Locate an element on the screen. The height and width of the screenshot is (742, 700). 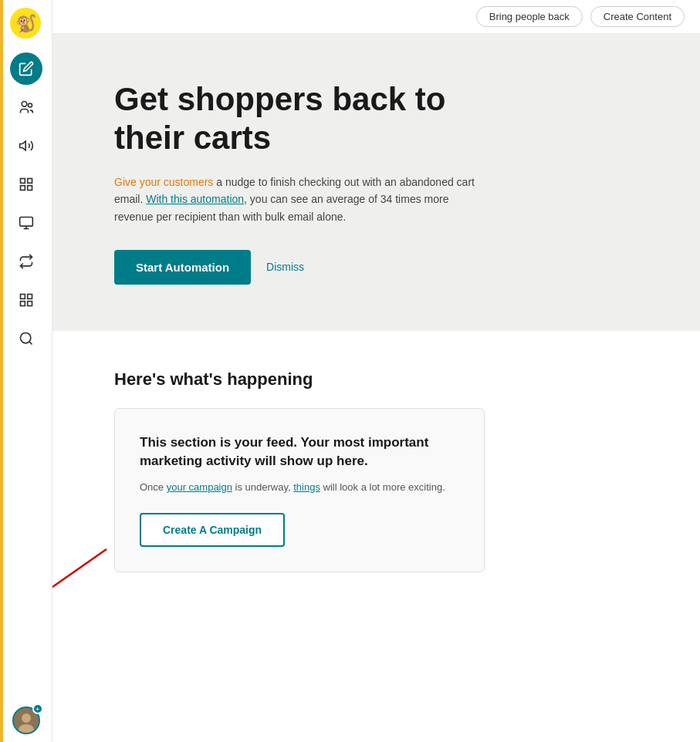
sidebar-accent-border is located at coordinates (2, 371).